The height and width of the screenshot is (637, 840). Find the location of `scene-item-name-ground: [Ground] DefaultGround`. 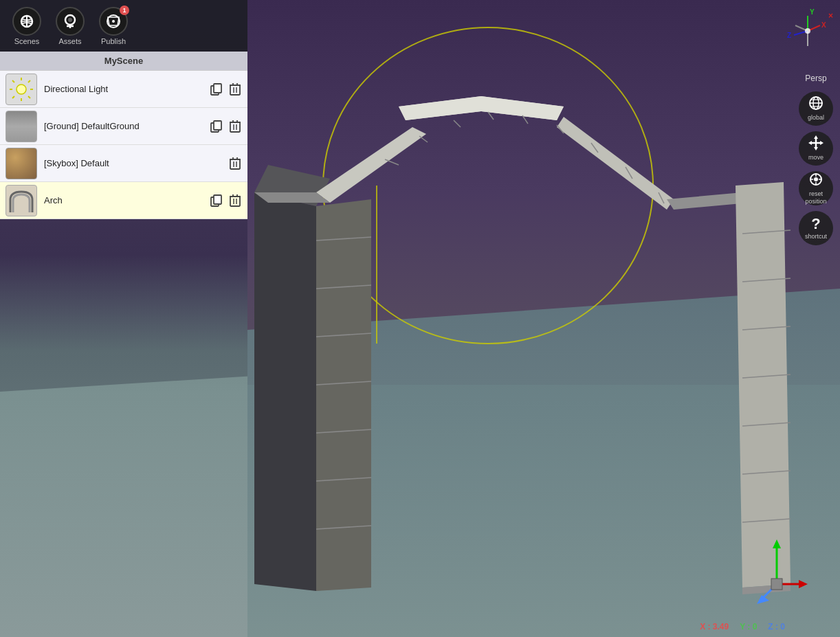

scene-item-name-ground: [Ground] DefaultGround is located at coordinates (126, 126).